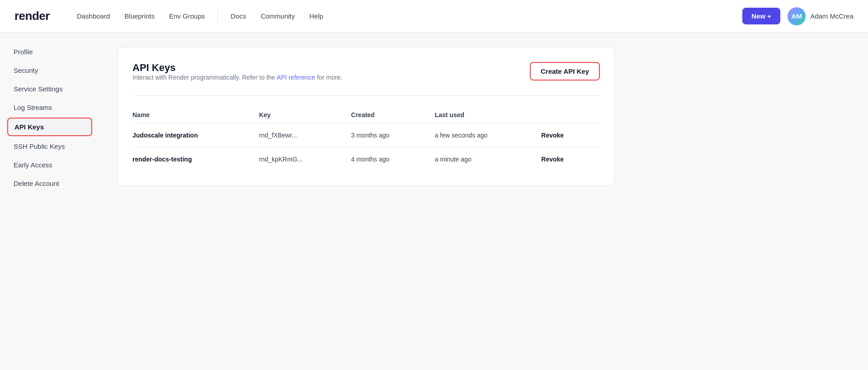  I want to click on logo: render, so click(32, 16).